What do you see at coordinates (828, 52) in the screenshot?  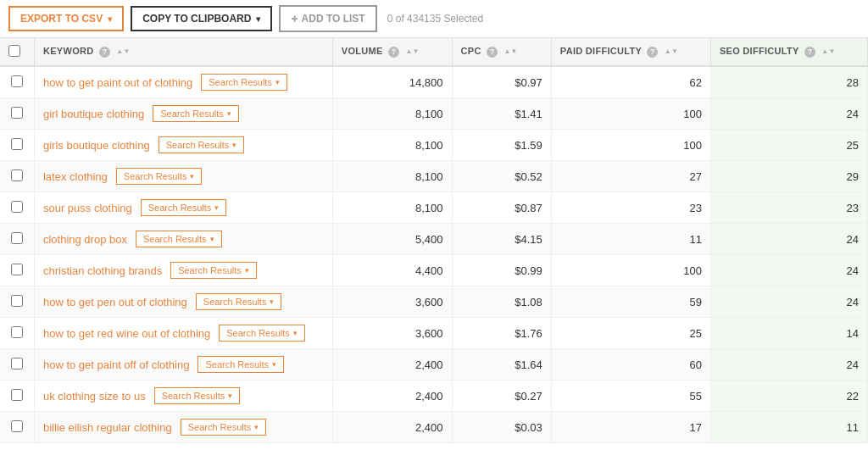 I see `seo-sort-icon: ▲▼` at bounding box center [828, 52].